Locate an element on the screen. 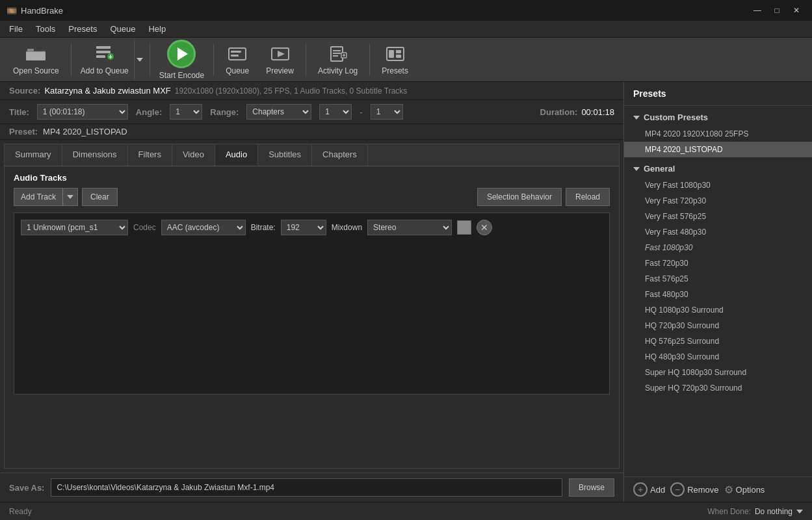  reload-button: Reload is located at coordinates (588, 197).